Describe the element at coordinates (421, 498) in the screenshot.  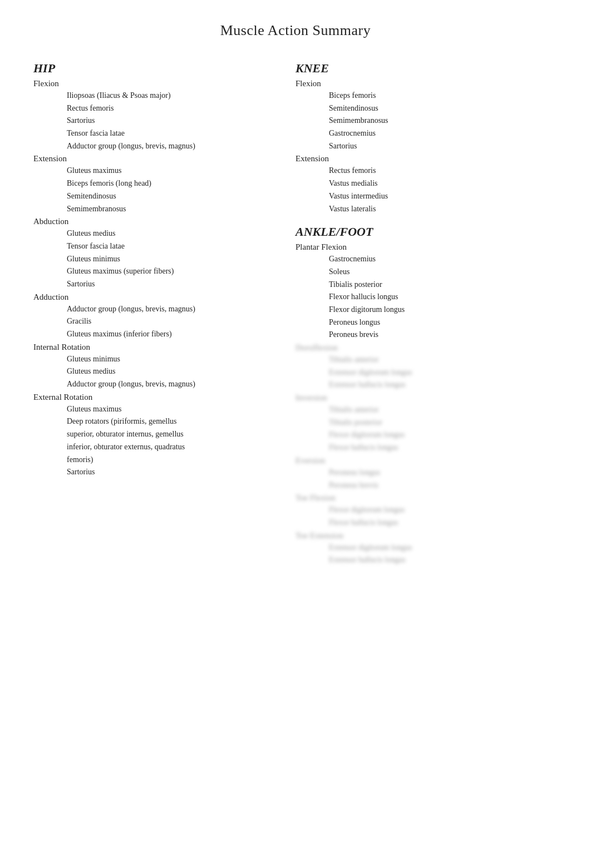
I see `toe-flexion-heading: Toe Flexion` at that location.